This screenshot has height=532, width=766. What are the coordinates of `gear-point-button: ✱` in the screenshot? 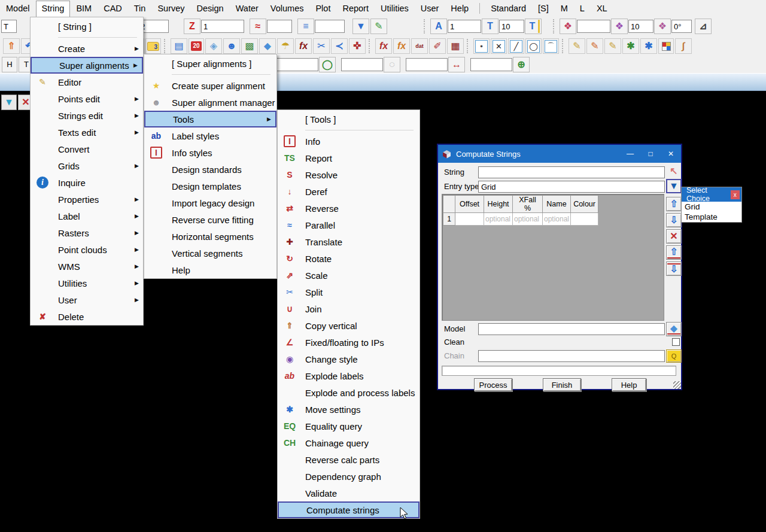 It's located at (649, 46).